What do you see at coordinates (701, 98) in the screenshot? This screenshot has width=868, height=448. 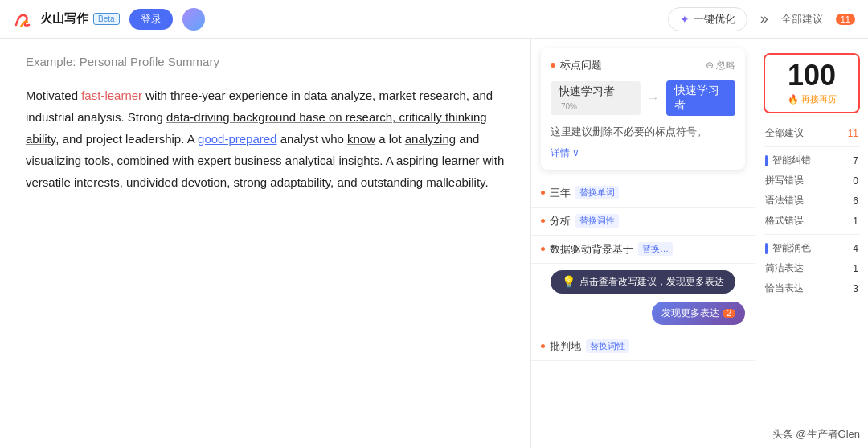 I see `word-suggested-button: 快速学习者` at bounding box center [701, 98].